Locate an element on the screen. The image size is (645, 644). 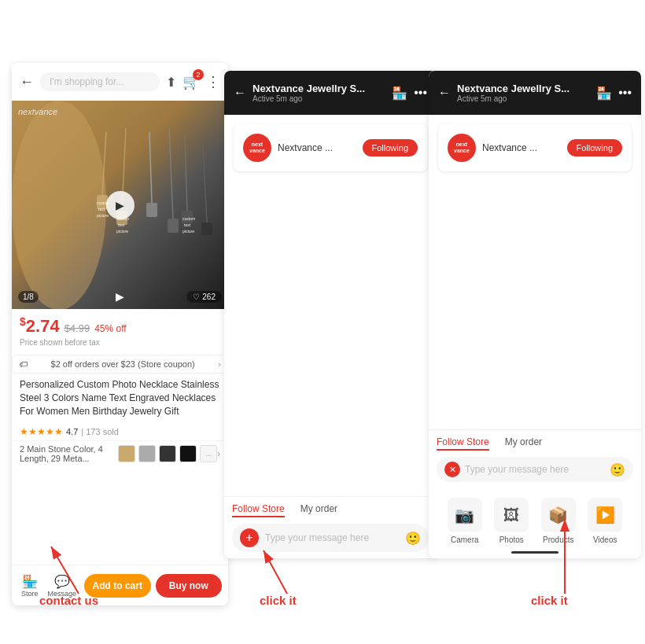
chat-subtitle-1: Active 5m ago is located at coordinates (319, 99).